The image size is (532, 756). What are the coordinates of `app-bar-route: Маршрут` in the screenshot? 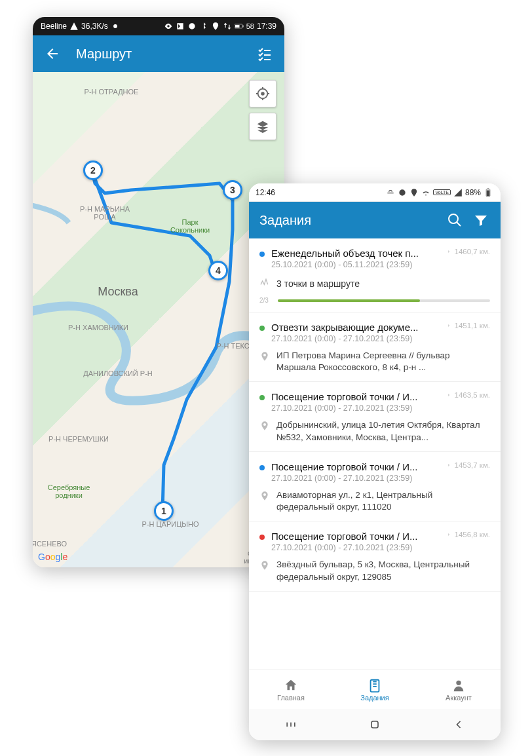 It's located at (159, 54).